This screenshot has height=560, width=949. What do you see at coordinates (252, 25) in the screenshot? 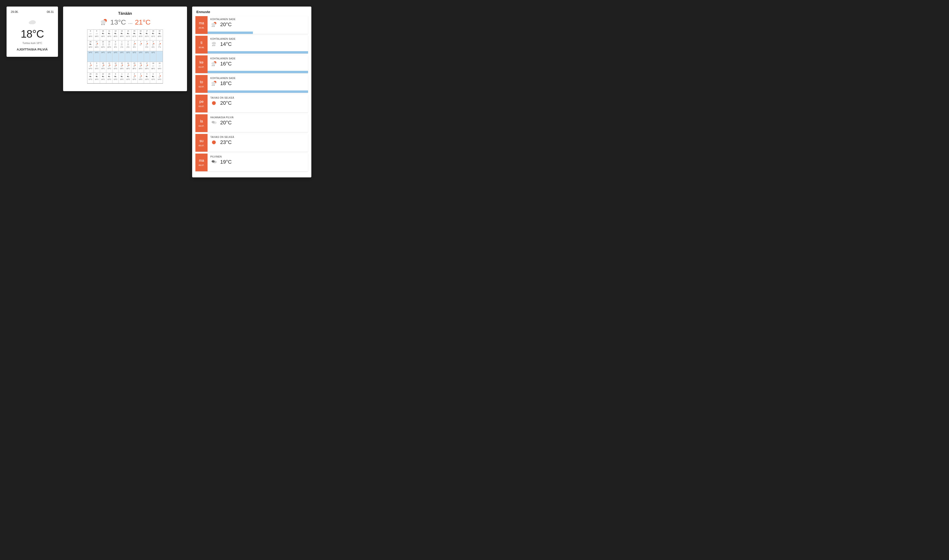
I see `forecast-item: ma 29.06. KOHTALAINEN SADE 20°C` at bounding box center [252, 25].